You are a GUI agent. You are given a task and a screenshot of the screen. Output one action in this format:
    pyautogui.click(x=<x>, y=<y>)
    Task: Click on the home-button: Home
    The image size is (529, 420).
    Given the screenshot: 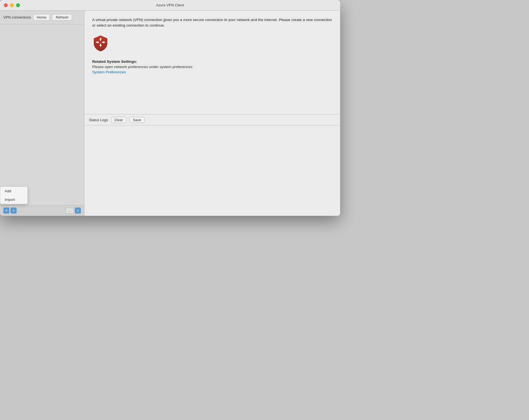 What is the action you would take?
    pyautogui.click(x=42, y=17)
    